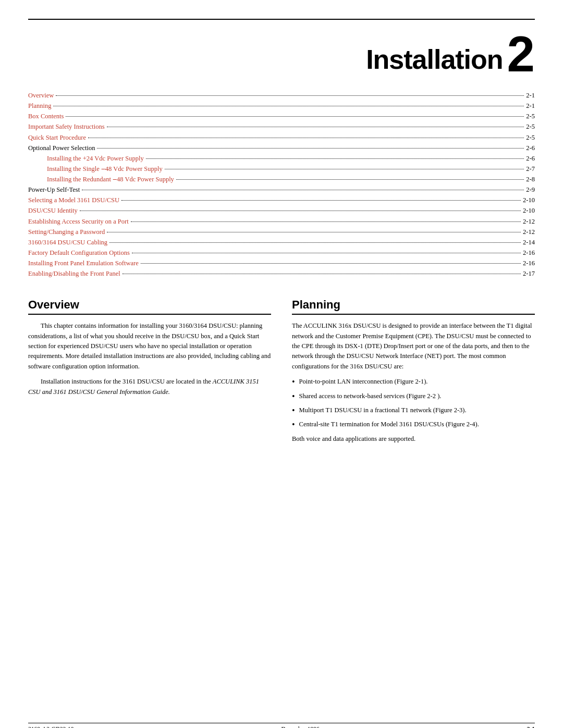 This screenshot has height=728, width=563. I want to click on toc-link: Installing the Redundant ‒48 Vdc Power S…, so click(111, 179).